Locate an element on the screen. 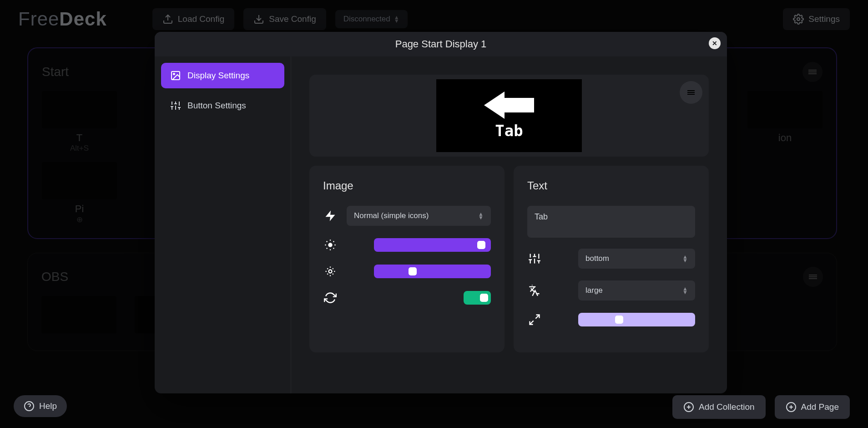  lightning-icon is located at coordinates (330, 216).